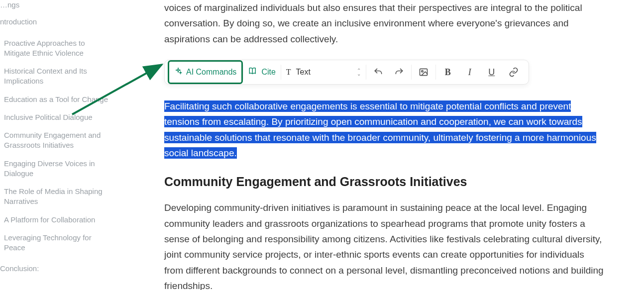 Image resolution: width=644 pixels, height=290 pixels. Describe the element at coordinates (359, 72) in the screenshot. I see `chevron-updown-icon: ⌃⌄` at that location.